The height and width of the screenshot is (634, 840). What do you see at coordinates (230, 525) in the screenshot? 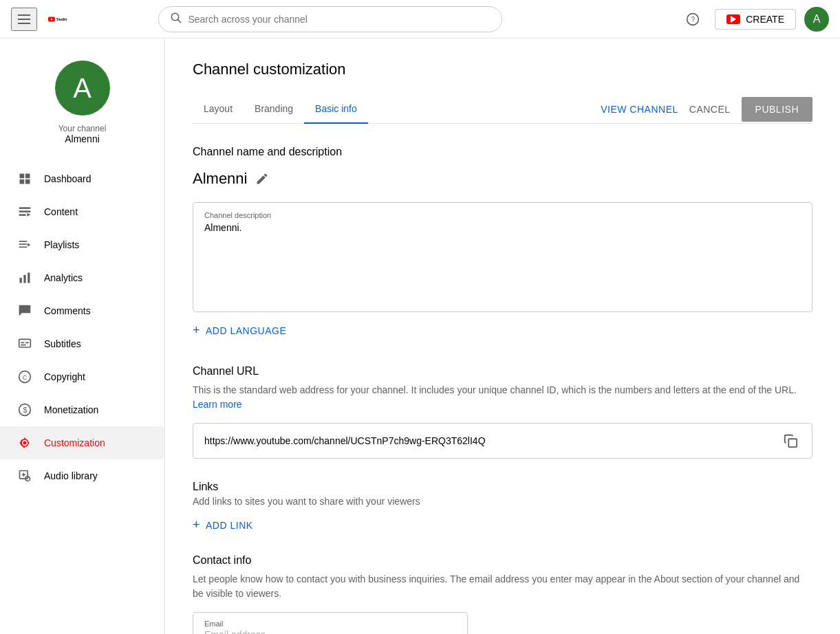
I see `add-link-label: ADD LINK` at bounding box center [230, 525].